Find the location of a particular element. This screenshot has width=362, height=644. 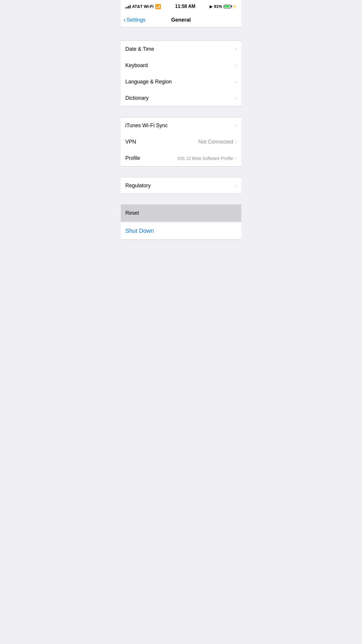

settings-group-1: Date & Time › Keyboard › Language & Regi… is located at coordinates (181, 74).